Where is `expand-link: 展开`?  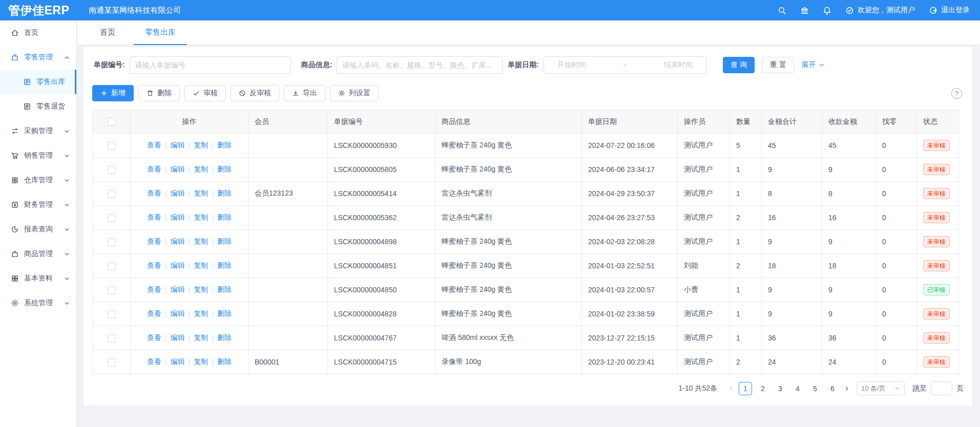
expand-link: 展开 is located at coordinates (814, 65).